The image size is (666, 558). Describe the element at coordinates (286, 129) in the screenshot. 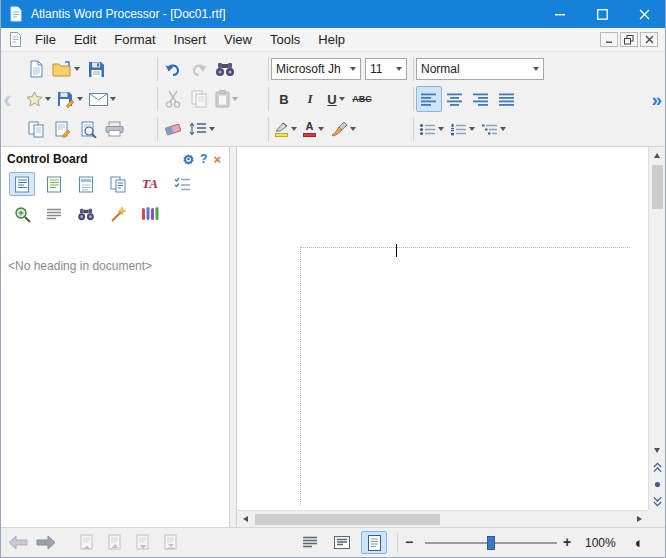

I see `highlight-button` at that location.